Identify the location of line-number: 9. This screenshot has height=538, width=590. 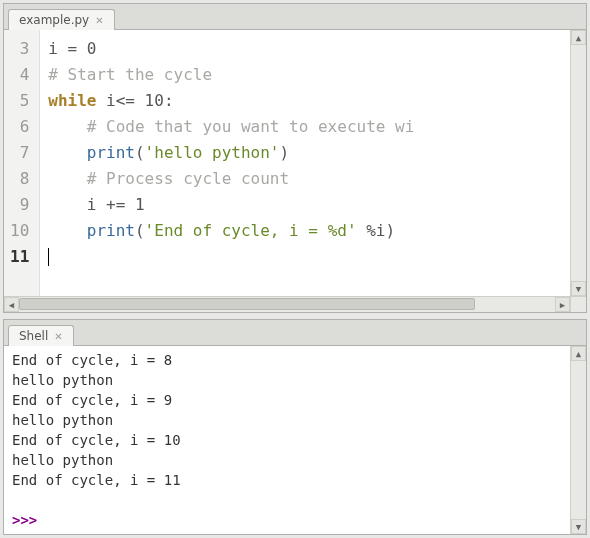
(20, 205).